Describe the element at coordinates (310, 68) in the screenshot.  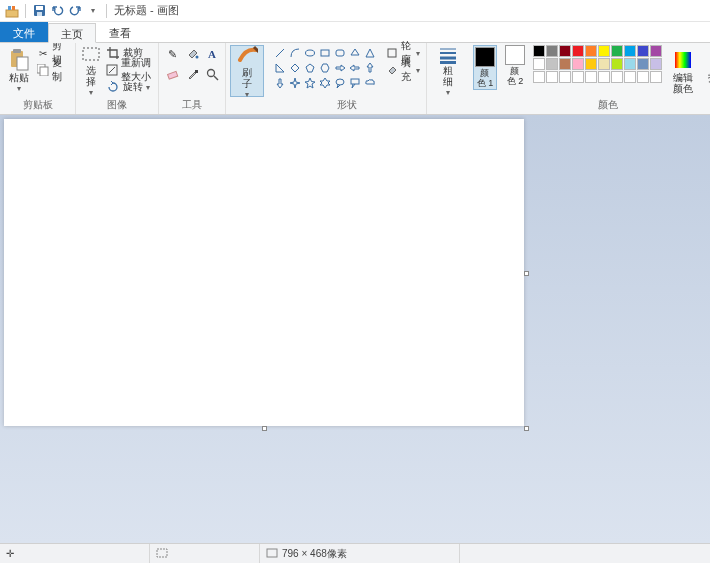
I see `shape-pentagon` at that location.